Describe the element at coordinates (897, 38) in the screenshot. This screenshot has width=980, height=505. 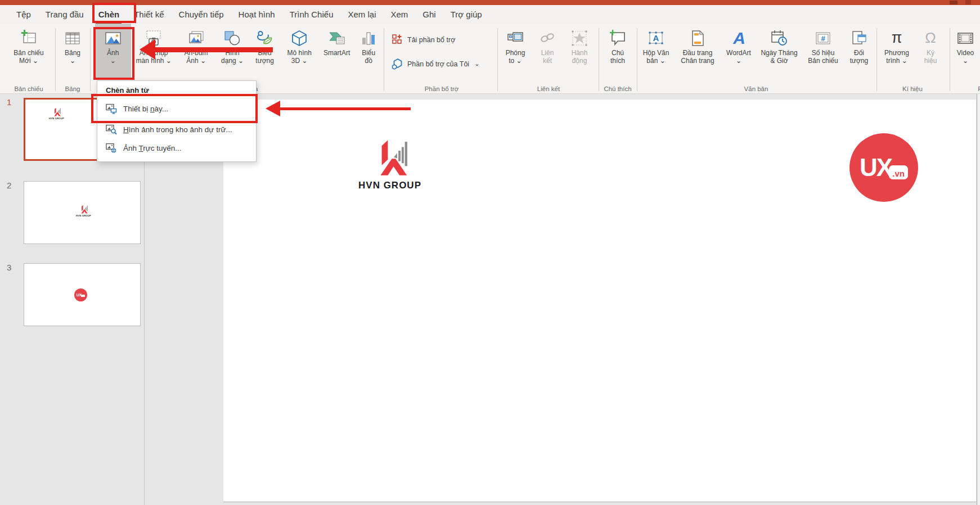
I see `pi-equation-icon: π` at that location.